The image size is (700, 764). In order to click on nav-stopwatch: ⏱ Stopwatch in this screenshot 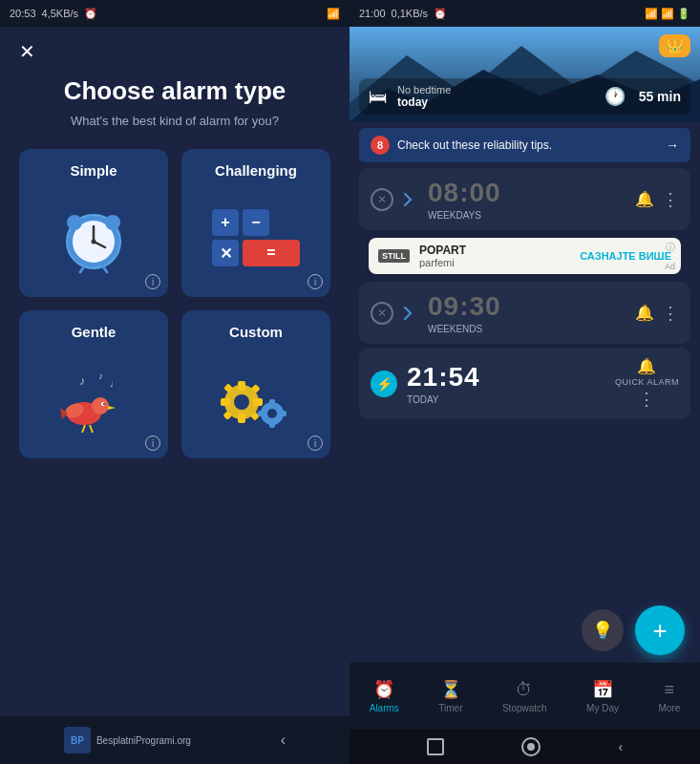, I will do `click(525, 697)`.